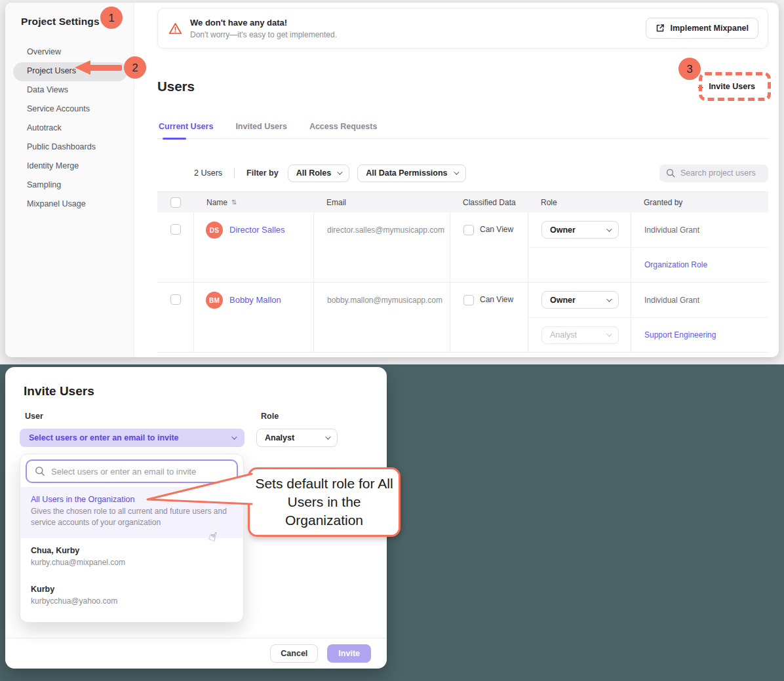  I want to click on option-title: Chua, Kurby, so click(132, 551).